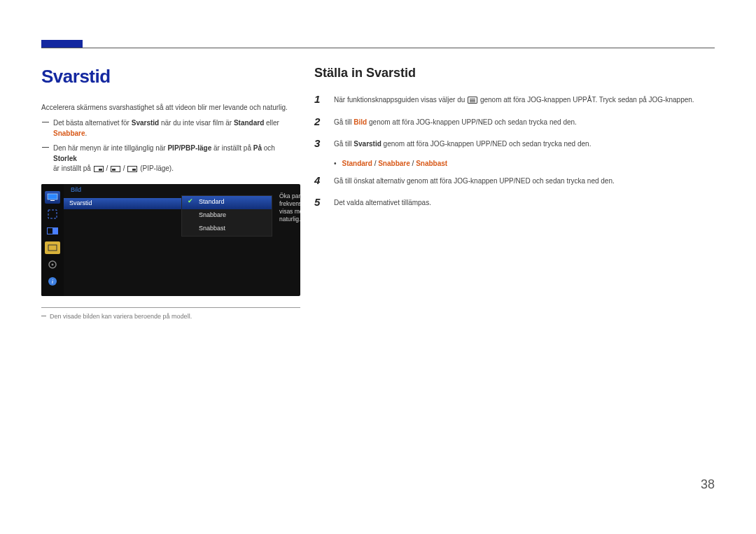  Describe the element at coordinates (344, 122) in the screenshot. I see `step2-pre: Gå till` at that location.